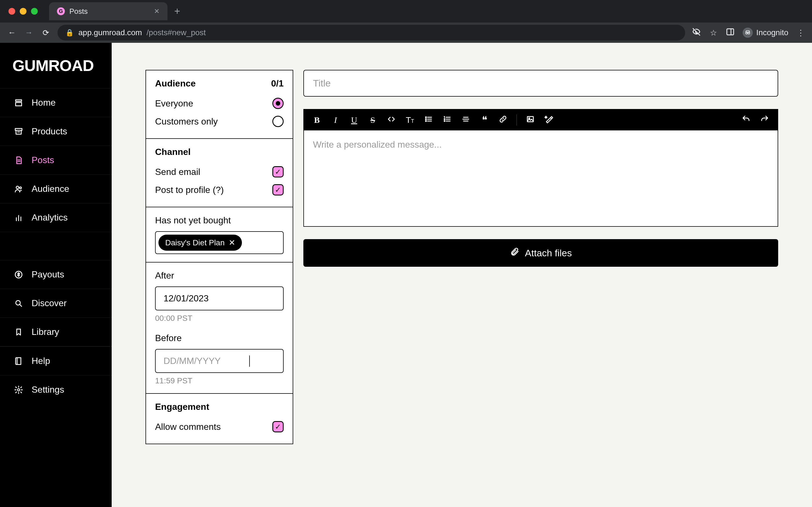 The image size is (812, 507). What do you see at coordinates (219, 361) in the screenshot?
I see `before-date-input` at bounding box center [219, 361].